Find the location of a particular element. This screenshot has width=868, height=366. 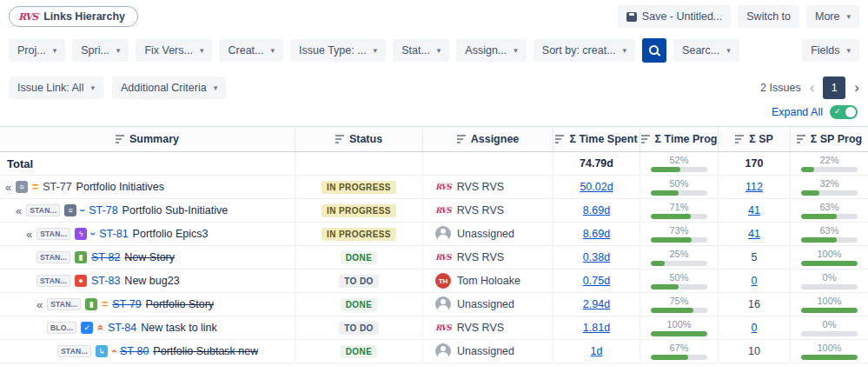

issue-summary: Portfolio Story is located at coordinates (181, 304).